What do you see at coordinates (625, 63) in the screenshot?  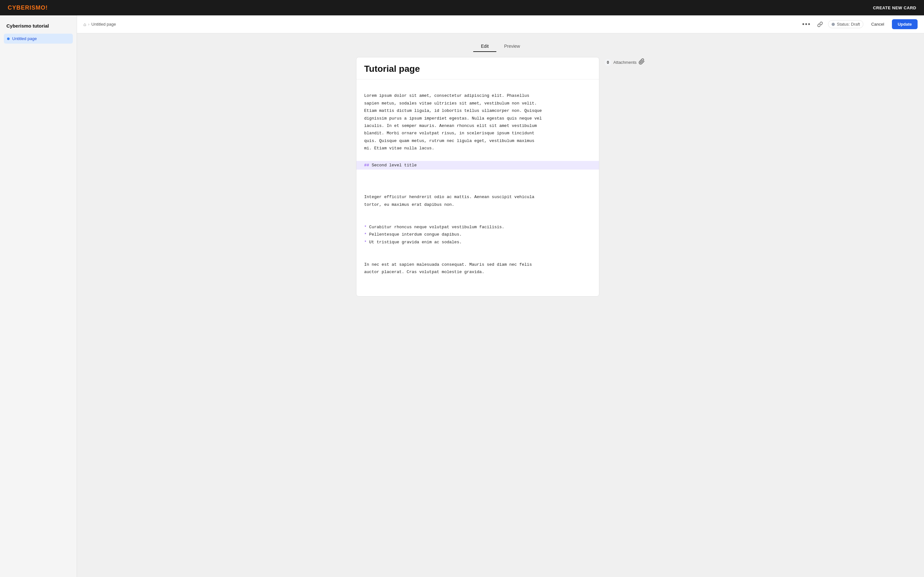 I see `attachments-label: Attachments` at bounding box center [625, 63].